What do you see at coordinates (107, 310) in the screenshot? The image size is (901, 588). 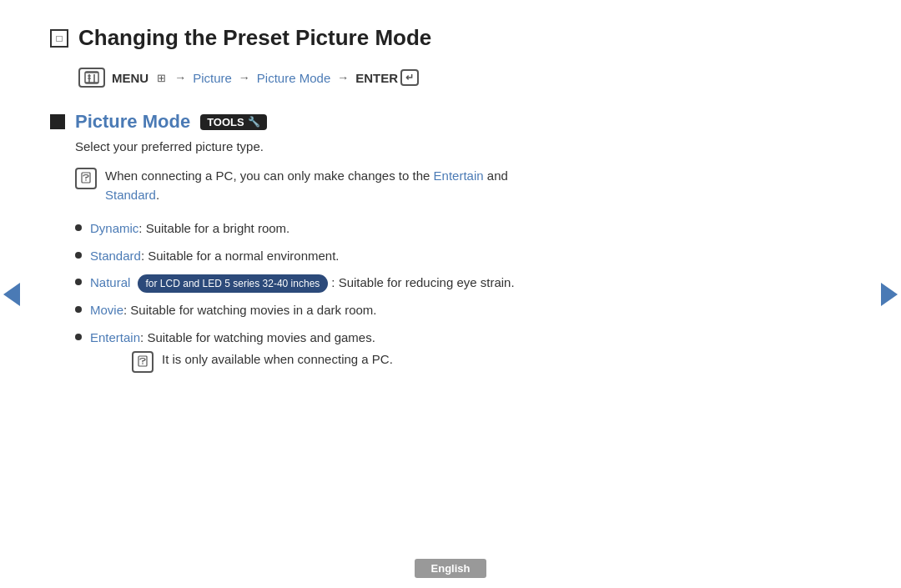 I see `bullet-label-movie: Movie` at bounding box center [107, 310].